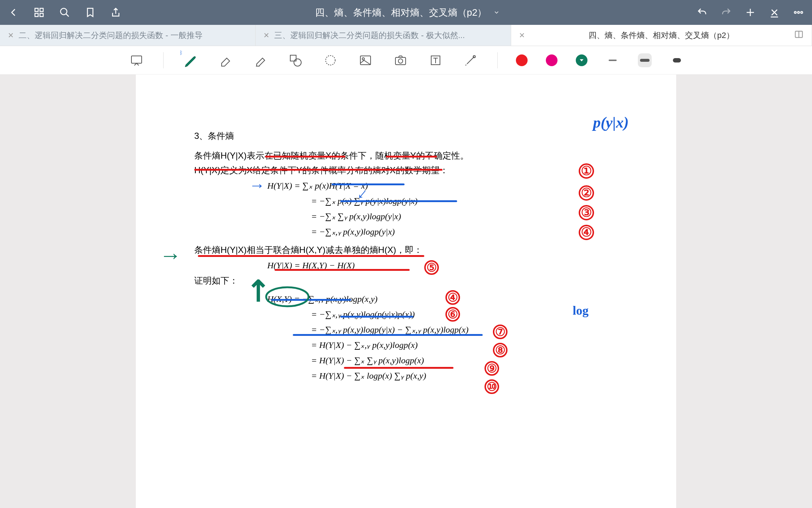  What do you see at coordinates (798, 12) in the screenshot?
I see `more-icon` at bounding box center [798, 12].